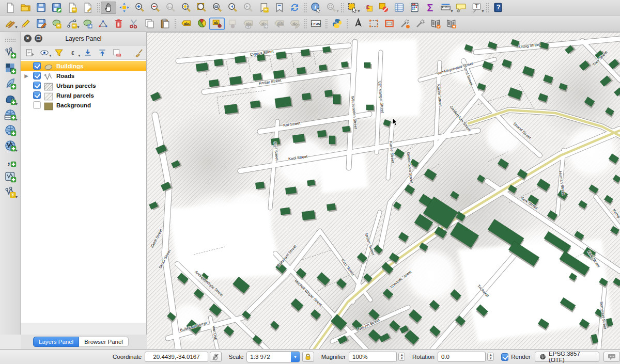 The image size is (620, 364). What do you see at coordinates (165, 24) in the screenshot?
I see `paste-features-icon` at bounding box center [165, 24].